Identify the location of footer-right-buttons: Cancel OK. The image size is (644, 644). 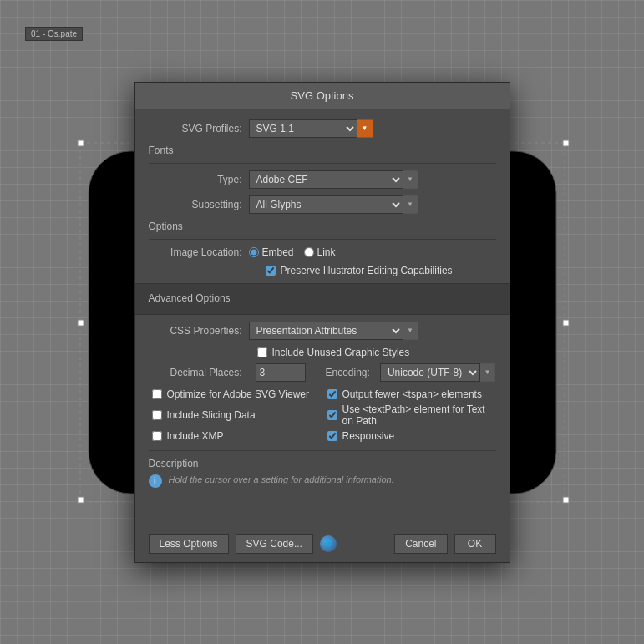
(444, 544).